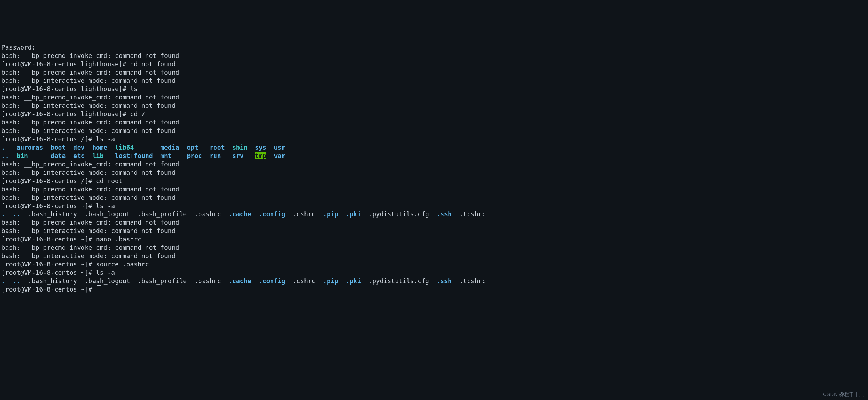 Image resolution: width=868 pixels, height=400 pixels. Describe the element at coordinates (73, 114) in the screenshot. I see `terminal-text: [root@VM-16-8-centos lighthouse]# cd /` at that location.